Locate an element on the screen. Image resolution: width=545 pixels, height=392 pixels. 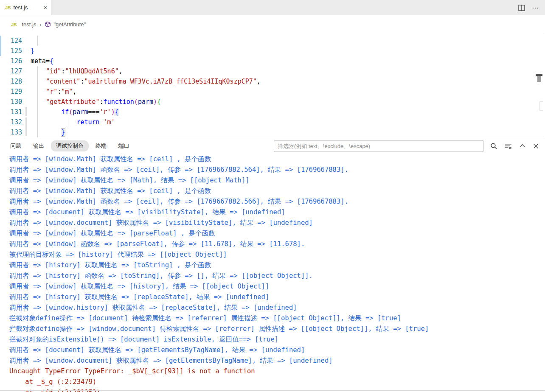
console-line: 拦截对对象的isExtensible() => [document] isExt… is located at coordinates (277, 339).